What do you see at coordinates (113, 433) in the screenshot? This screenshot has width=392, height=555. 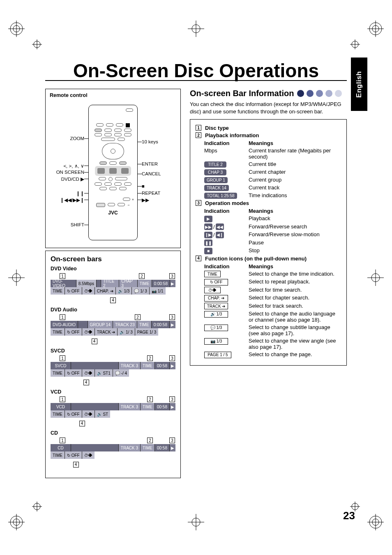 I see `disc-heading: CD` at bounding box center [113, 433].